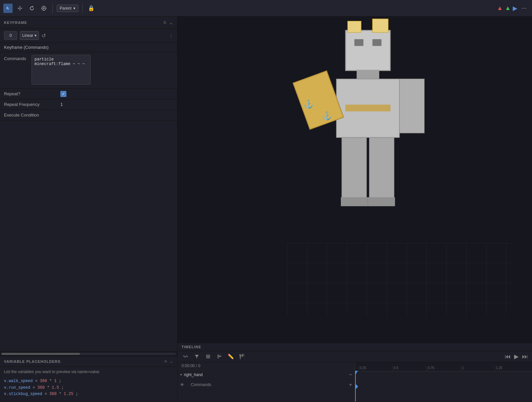 This screenshot has height=402, width=532. I want to click on more-options-icon: ⋯, so click(524, 8).